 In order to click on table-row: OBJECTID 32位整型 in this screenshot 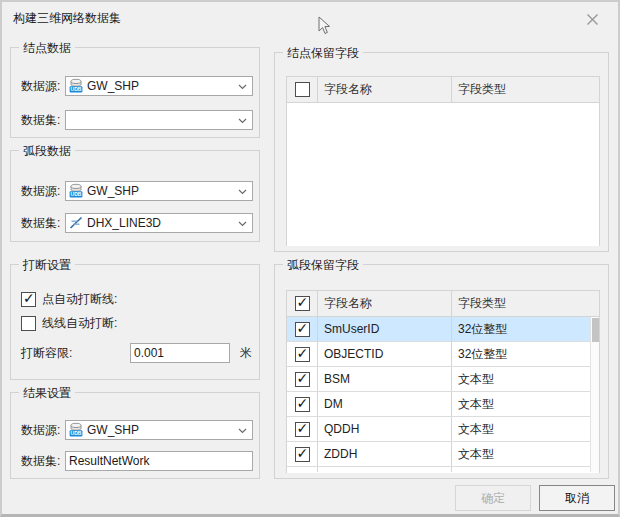, I will do `click(443, 354)`.